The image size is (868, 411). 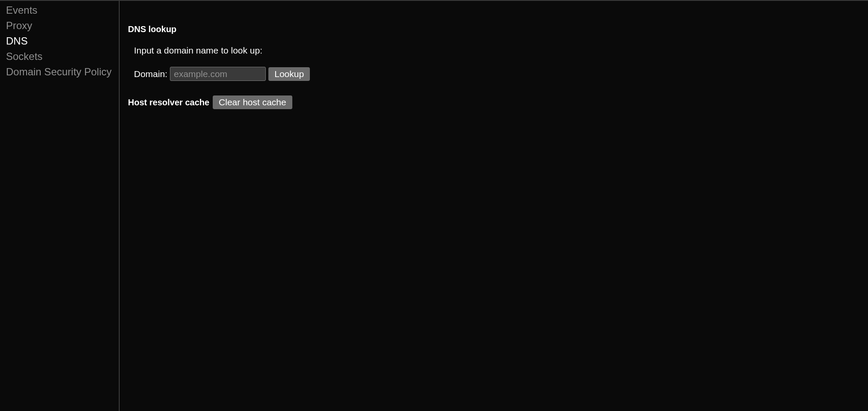 What do you see at coordinates (169, 103) in the screenshot?
I see `host-resolver-cache-label: Host resolver cache` at bounding box center [169, 103].